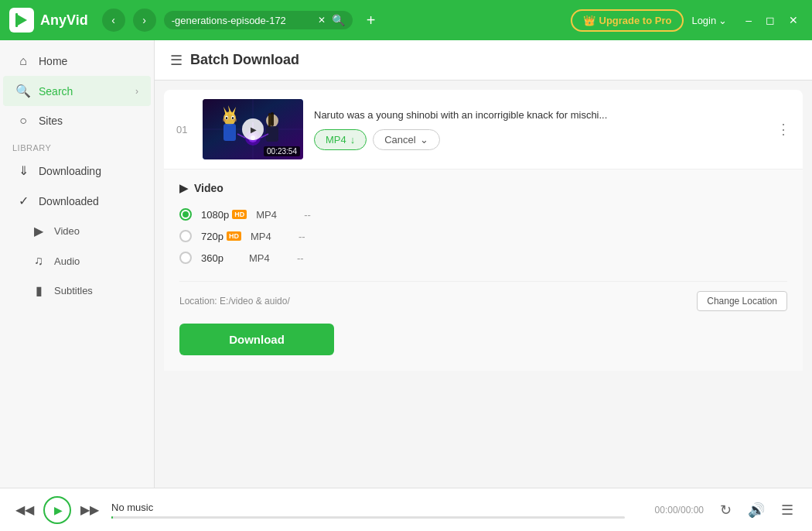  Describe the element at coordinates (235, 301) in the screenshot. I see `location-text: Location: E:/video & auido/` at that location.